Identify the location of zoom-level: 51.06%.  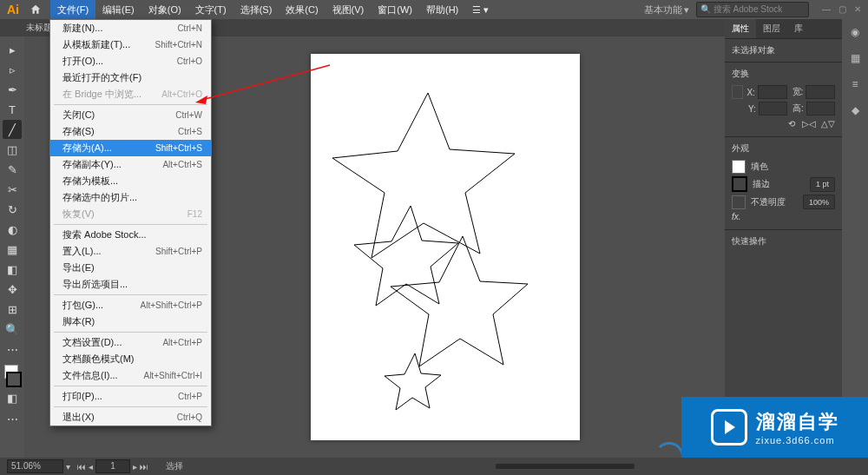
(35, 466).